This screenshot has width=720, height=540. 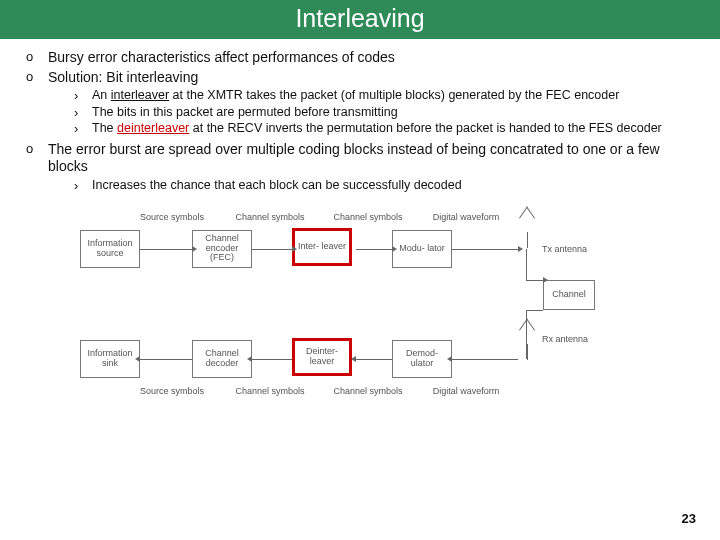 I want to click on rx-antenna-icon, so click(x=527, y=346).